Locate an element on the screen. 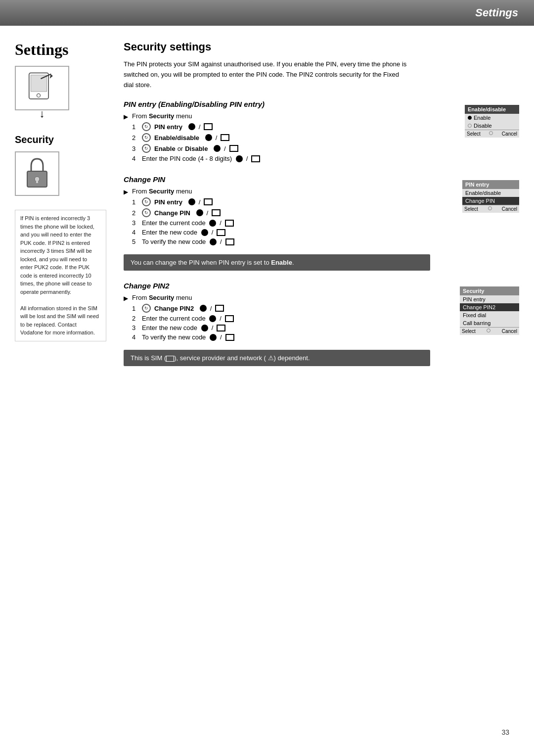  arrow-change-pin2 is located at coordinates (126, 298).